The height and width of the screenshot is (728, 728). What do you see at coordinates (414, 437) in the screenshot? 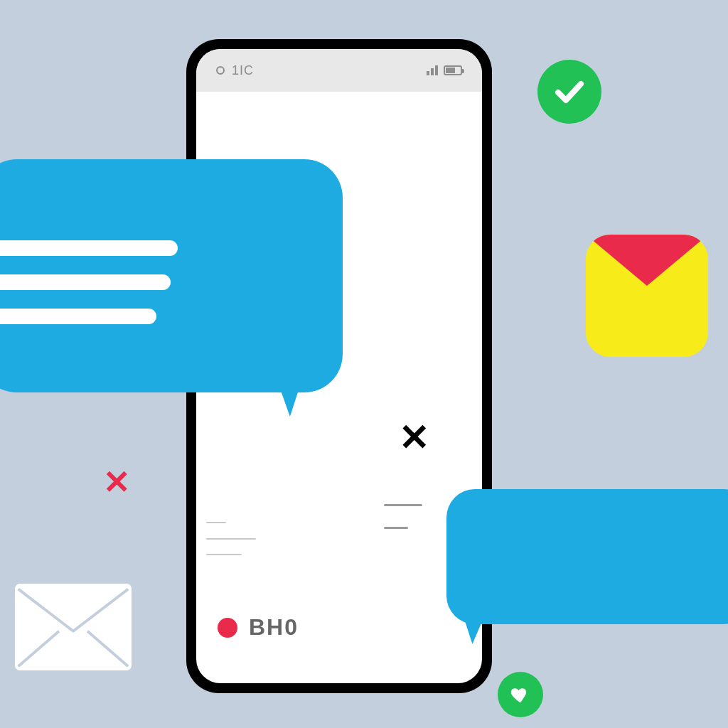
I see `close-icon: ✕` at bounding box center [414, 437].